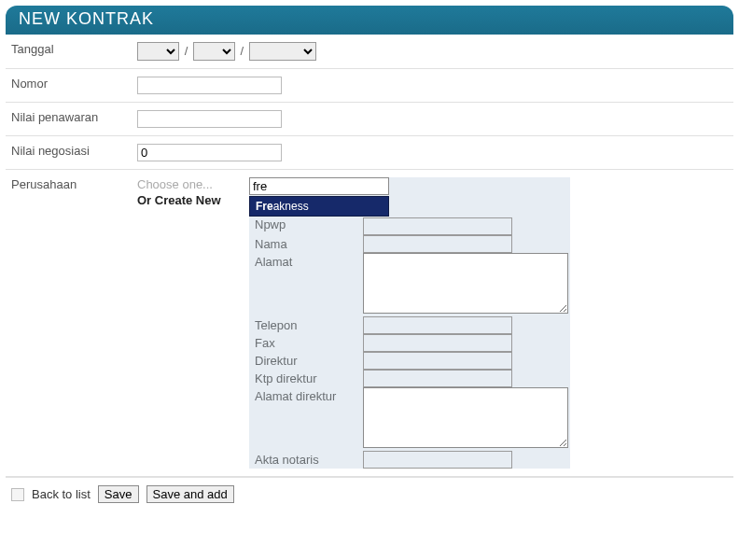 The width and height of the screenshot is (739, 560). I want to click on autocomplete-suggestion: Freakness, so click(319, 206).